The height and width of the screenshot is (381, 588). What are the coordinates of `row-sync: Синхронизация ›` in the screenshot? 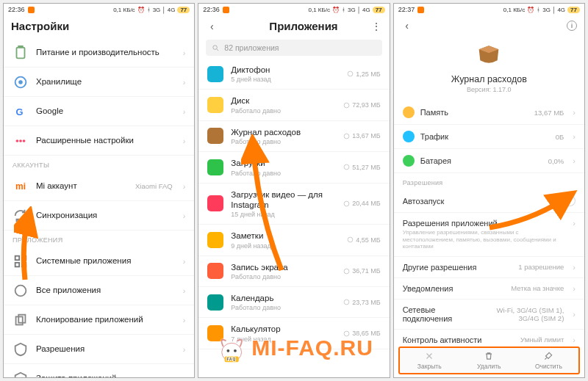 It's located at (98, 216).